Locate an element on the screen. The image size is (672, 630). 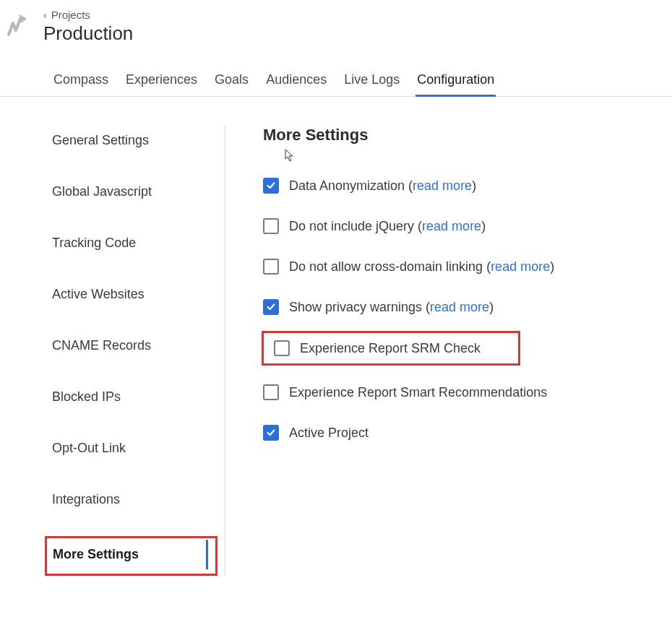
setting-label: Experience Report Smart Recommendations is located at coordinates (418, 393).